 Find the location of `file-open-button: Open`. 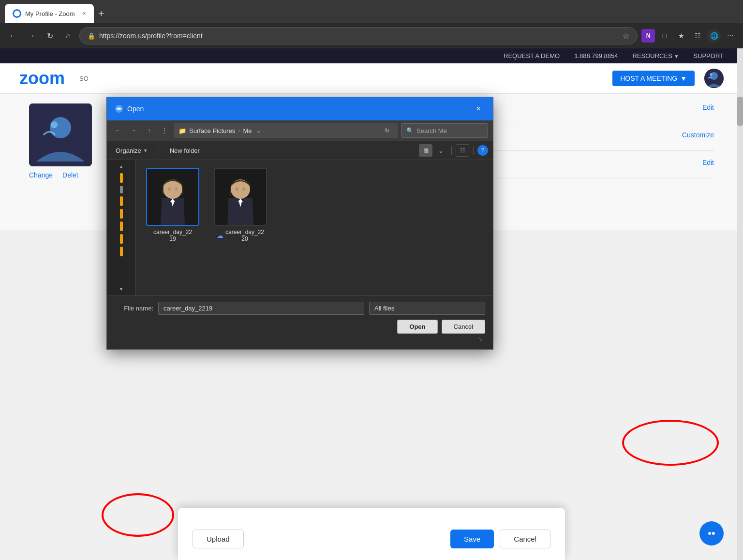

file-open-button: Open is located at coordinates (417, 327).